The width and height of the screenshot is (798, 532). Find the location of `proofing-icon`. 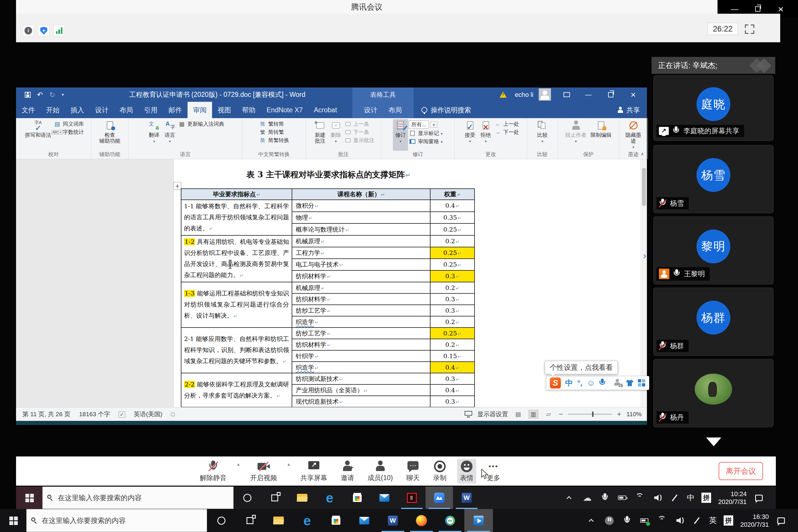

proofing-icon is located at coordinates (122, 414).